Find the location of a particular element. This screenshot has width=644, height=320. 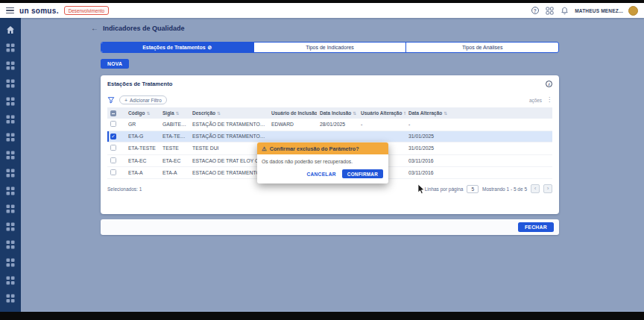

plus-icon: + is located at coordinates (126, 100).